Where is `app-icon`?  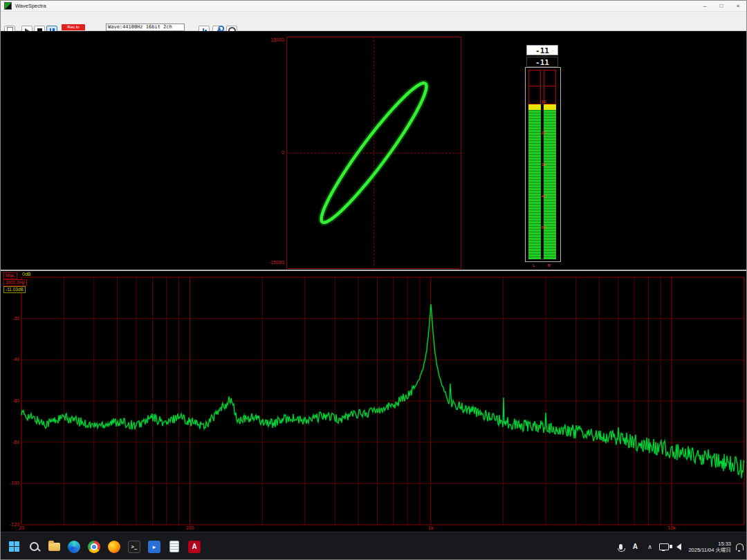 app-icon is located at coordinates (8, 6).